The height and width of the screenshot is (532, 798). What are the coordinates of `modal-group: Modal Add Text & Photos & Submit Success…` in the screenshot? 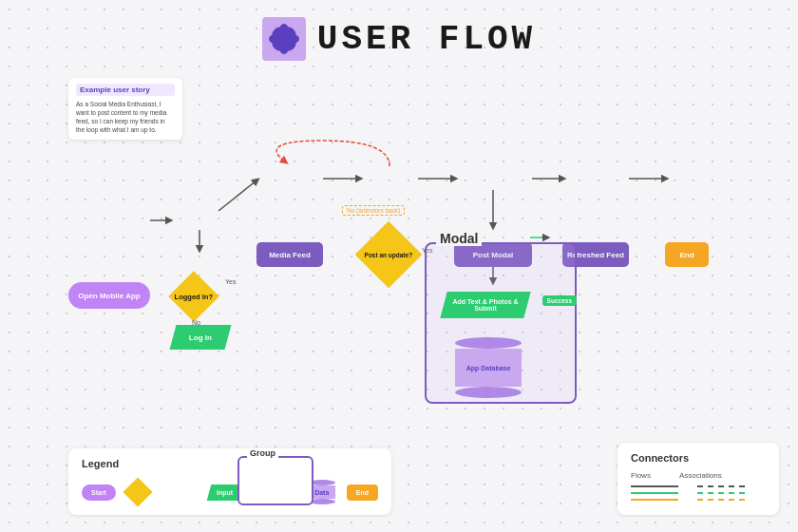 It's located at (501, 323).